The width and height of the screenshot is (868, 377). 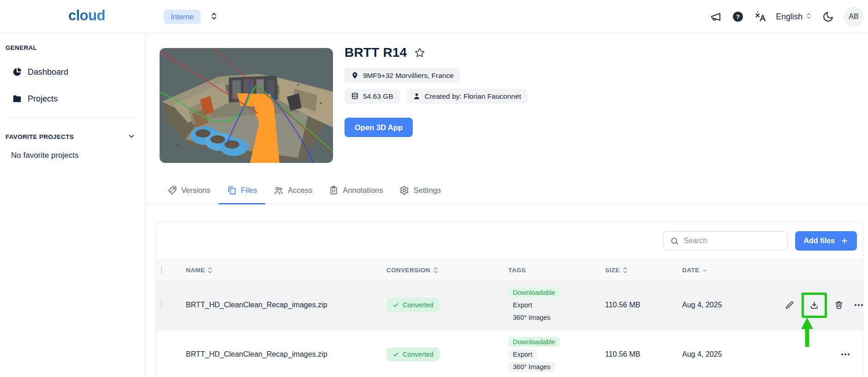 I want to click on workspace-switcher-icon, so click(x=214, y=17).